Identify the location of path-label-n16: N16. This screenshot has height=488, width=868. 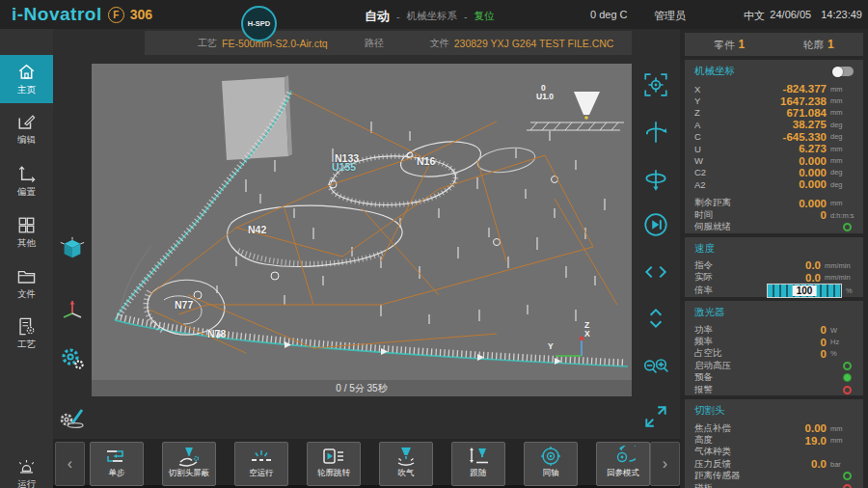
(426, 161).